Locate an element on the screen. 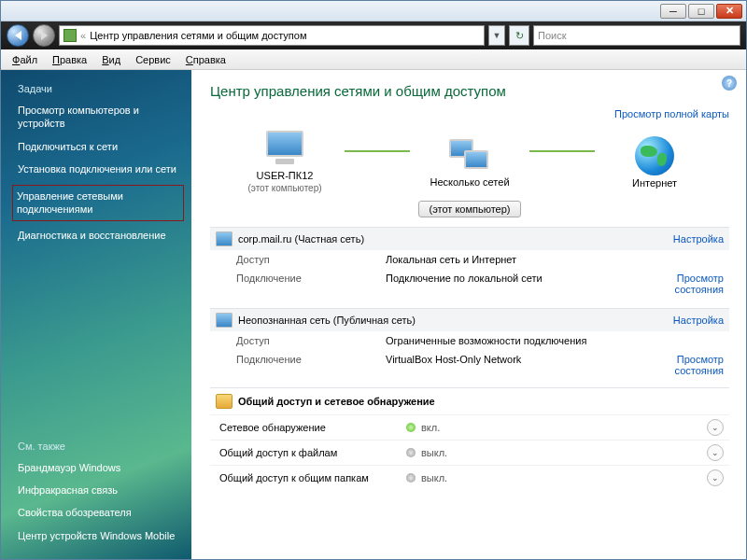 This screenshot has height=560, width=747. minimize-button: ─ is located at coordinates (673, 11).